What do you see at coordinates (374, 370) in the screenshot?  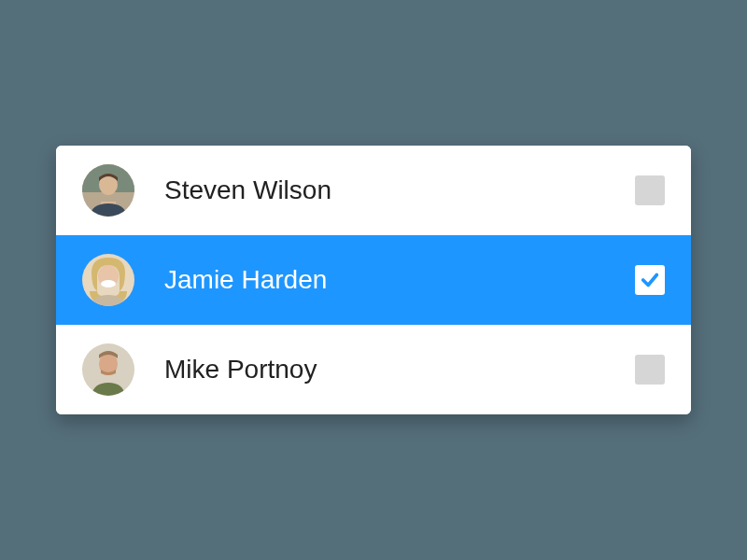 I see `list-item: Mike Portnoy` at bounding box center [374, 370].